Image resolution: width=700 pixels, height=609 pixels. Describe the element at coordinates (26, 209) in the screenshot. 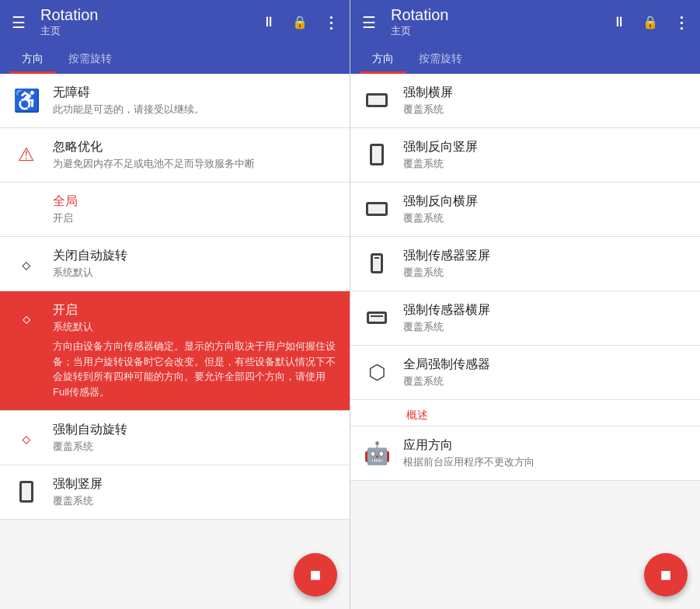

I see `global-icon` at that location.